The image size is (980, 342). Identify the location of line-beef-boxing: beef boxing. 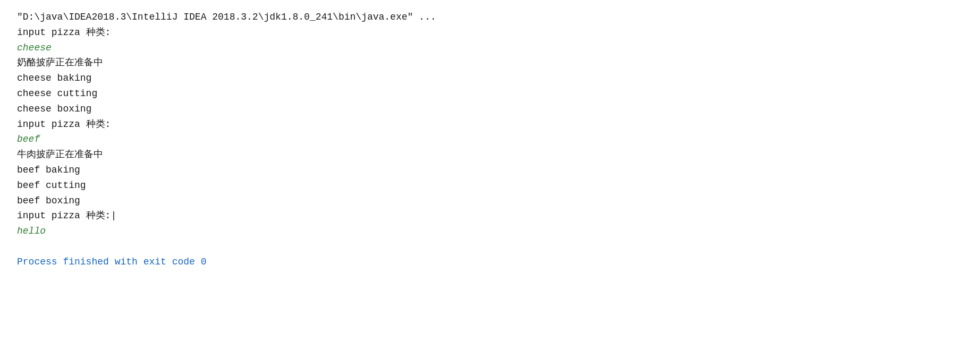
(490, 201).